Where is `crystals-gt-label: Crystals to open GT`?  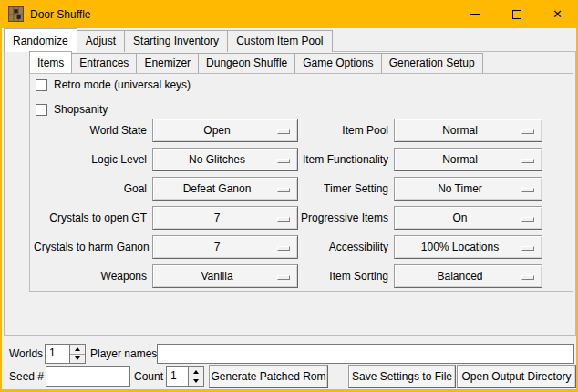
crystals-gt-label: Crystals to open GT is located at coordinates (93, 218).